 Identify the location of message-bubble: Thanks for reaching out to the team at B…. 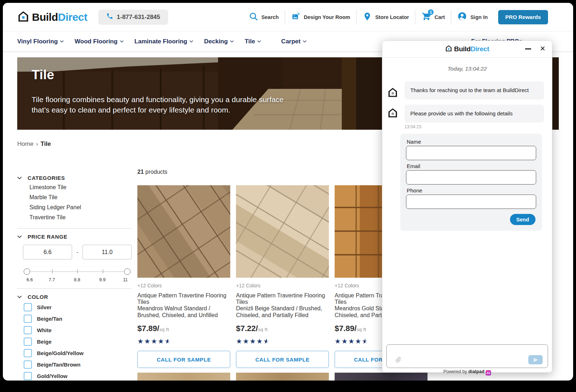
(474, 90).